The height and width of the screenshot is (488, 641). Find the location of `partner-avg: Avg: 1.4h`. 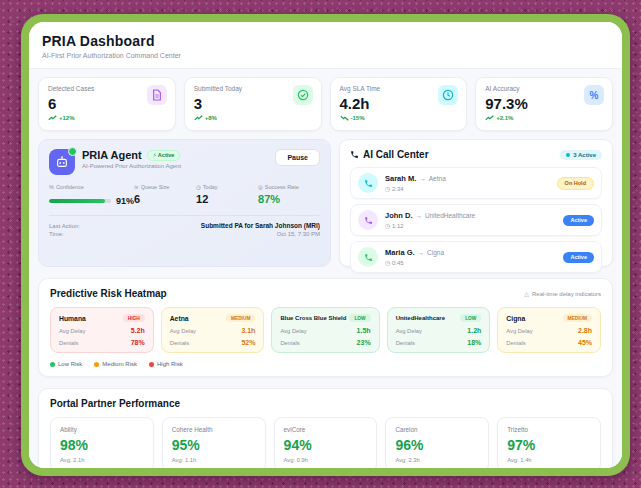

partner-avg: Avg: 1.4h is located at coordinates (549, 460).